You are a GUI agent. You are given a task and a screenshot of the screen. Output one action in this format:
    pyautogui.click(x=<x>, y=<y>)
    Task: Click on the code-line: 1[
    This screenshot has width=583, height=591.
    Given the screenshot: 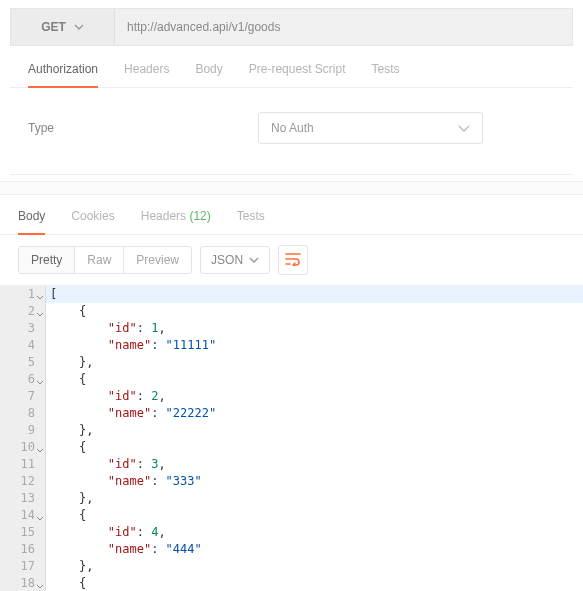 What is the action you would take?
    pyautogui.click(x=292, y=294)
    